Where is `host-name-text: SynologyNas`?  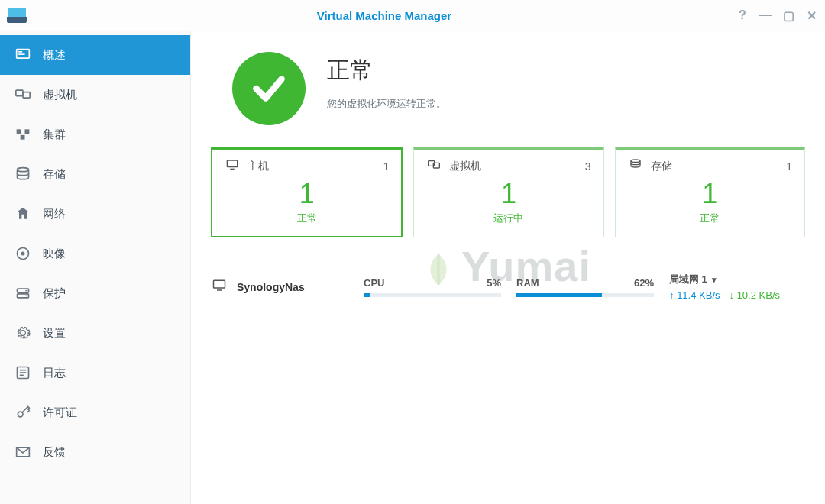
host-name-text: SynologyNas is located at coordinates (270, 287).